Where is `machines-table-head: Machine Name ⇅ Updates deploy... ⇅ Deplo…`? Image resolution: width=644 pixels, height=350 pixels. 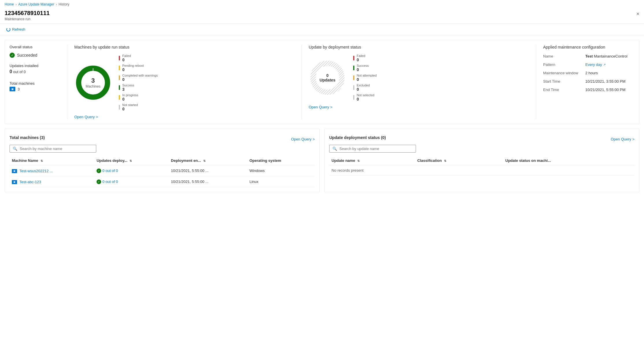
machines-table-head: Machine Name ⇅ Updates deploy... ⇅ Deplo… is located at coordinates (162, 161).